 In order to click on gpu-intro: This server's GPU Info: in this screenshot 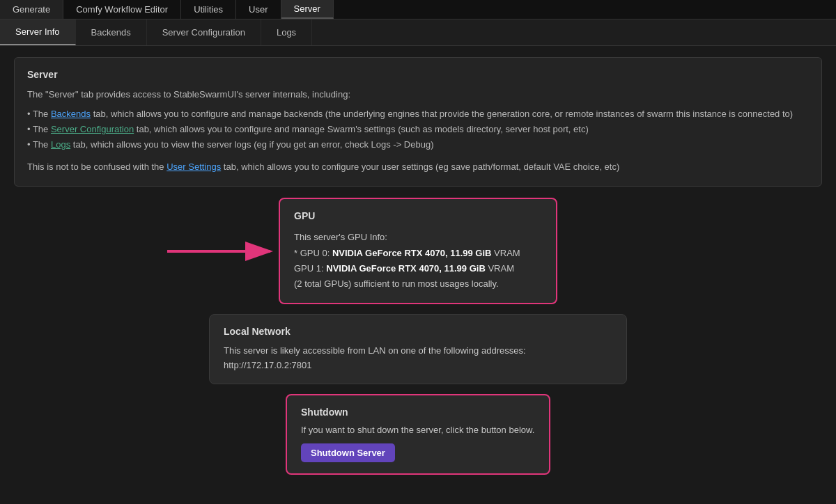, I will do `click(418, 237)`.